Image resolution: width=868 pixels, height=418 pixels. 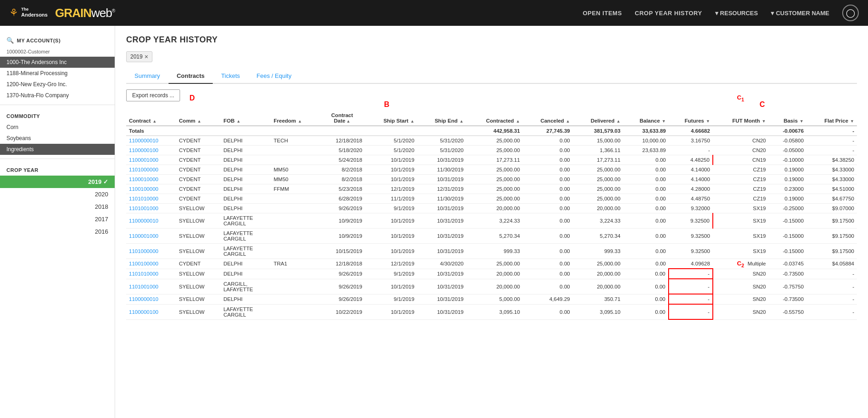 I want to click on account-item-2: 1200-New Eezy-Gro Inc., so click(x=57, y=84).